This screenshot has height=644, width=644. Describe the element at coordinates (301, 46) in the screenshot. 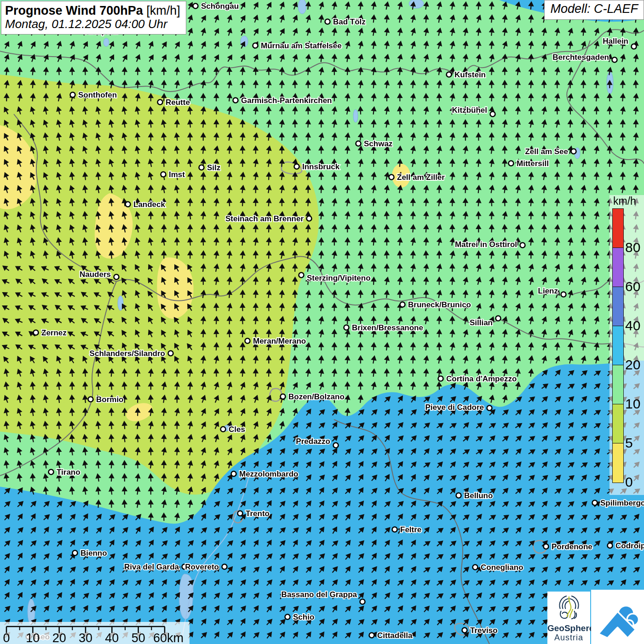

I see `city-label: Murnau am Staffelsee` at that location.